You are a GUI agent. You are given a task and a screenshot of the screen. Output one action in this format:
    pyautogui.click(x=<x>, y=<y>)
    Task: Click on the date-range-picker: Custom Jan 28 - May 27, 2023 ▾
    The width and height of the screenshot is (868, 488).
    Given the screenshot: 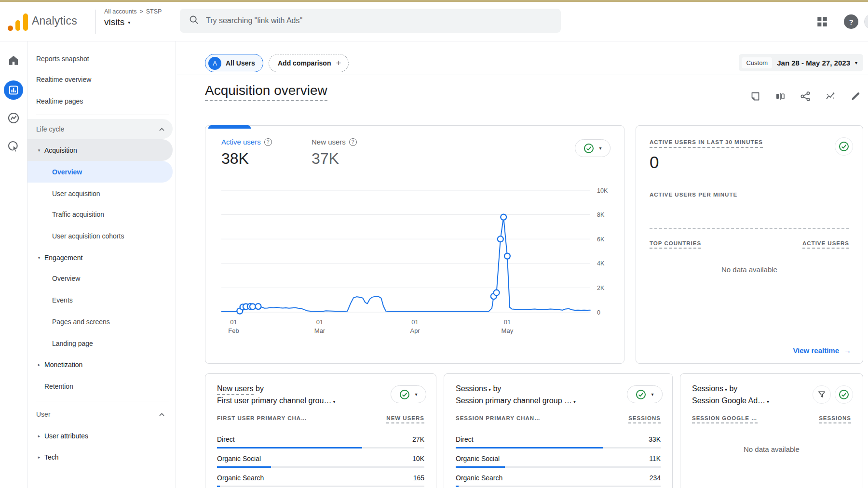 What is the action you would take?
    pyautogui.click(x=801, y=63)
    